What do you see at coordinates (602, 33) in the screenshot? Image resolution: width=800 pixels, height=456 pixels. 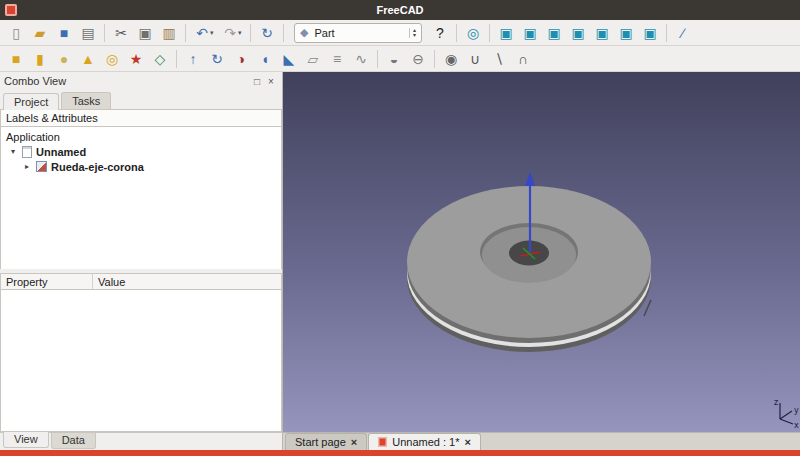 I see `rear-view-button: ▣` at bounding box center [602, 33].